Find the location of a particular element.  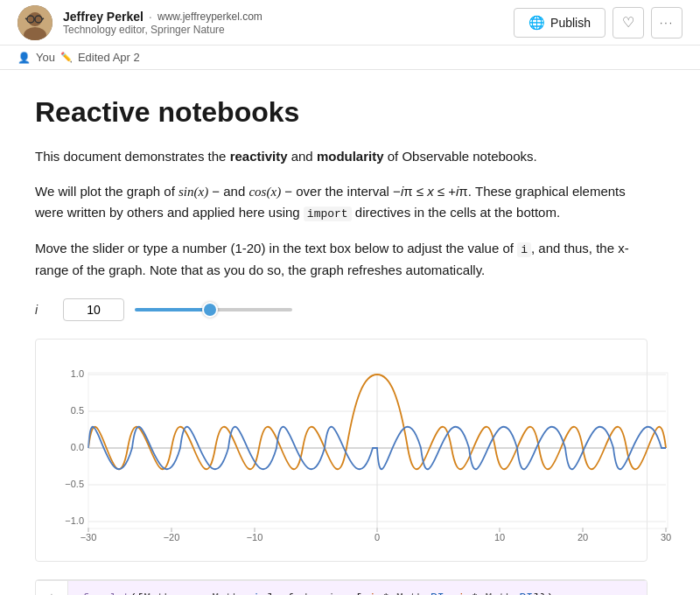

para2: We will plot the graph of sin(x) − and c… is located at coordinates (341, 203).